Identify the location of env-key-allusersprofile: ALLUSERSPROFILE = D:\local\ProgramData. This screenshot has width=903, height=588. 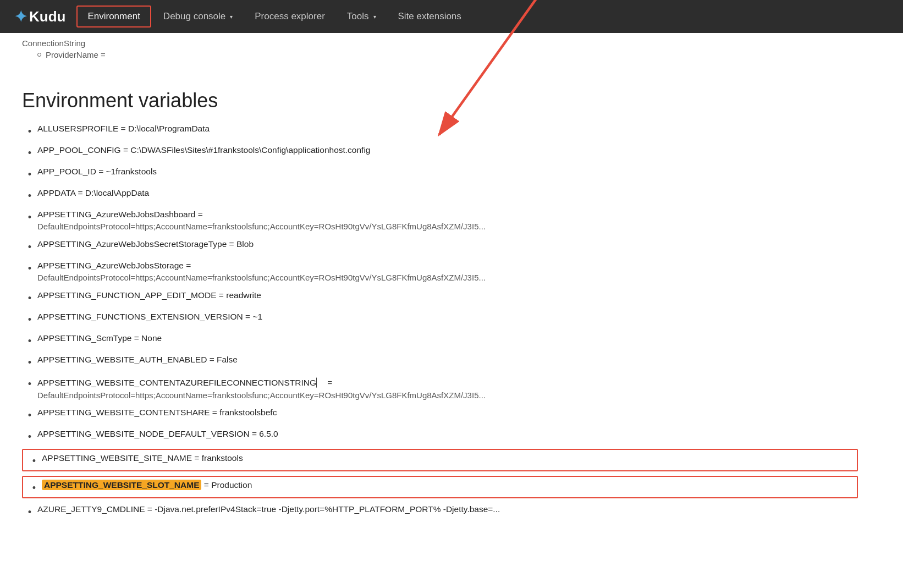
(123, 129).